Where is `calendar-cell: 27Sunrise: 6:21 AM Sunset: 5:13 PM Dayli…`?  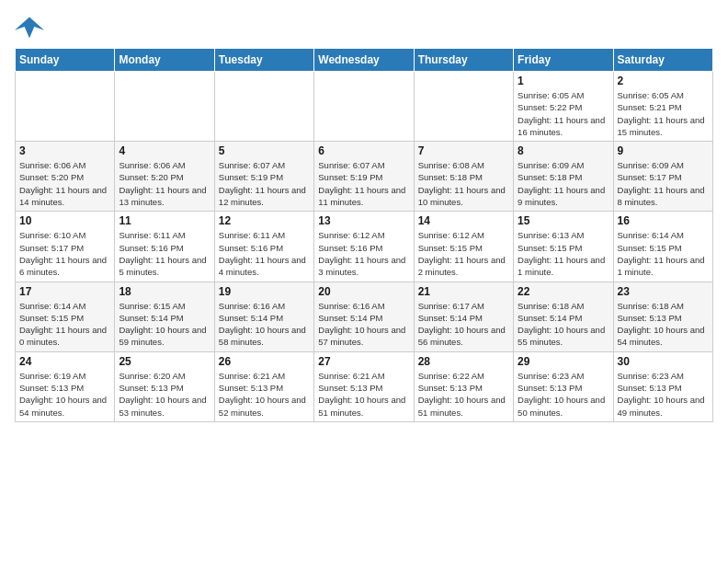
calendar-cell: 27Sunrise: 6:21 AM Sunset: 5:13 PM Dayli… is located at coordinates (364, 386).